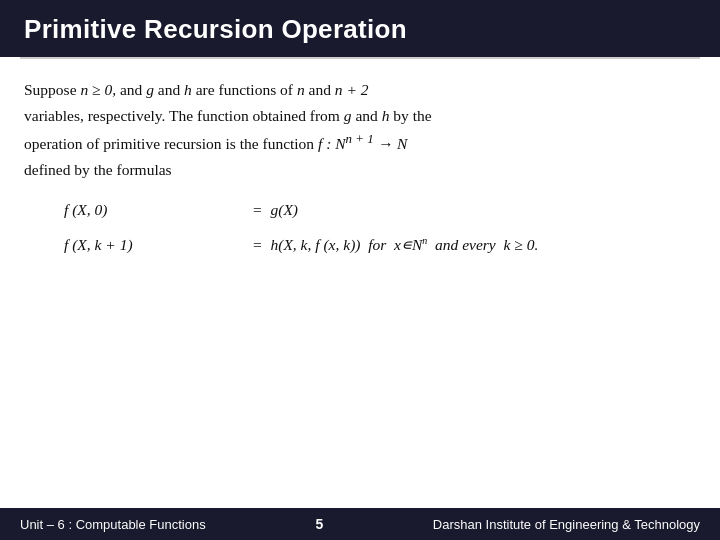 The image size is (720, 540). What do you see at coordinates (360, 30) in the screenshot?
I see `slide-title: Primitive Recursion Operation` at bounding box center [360, 30].